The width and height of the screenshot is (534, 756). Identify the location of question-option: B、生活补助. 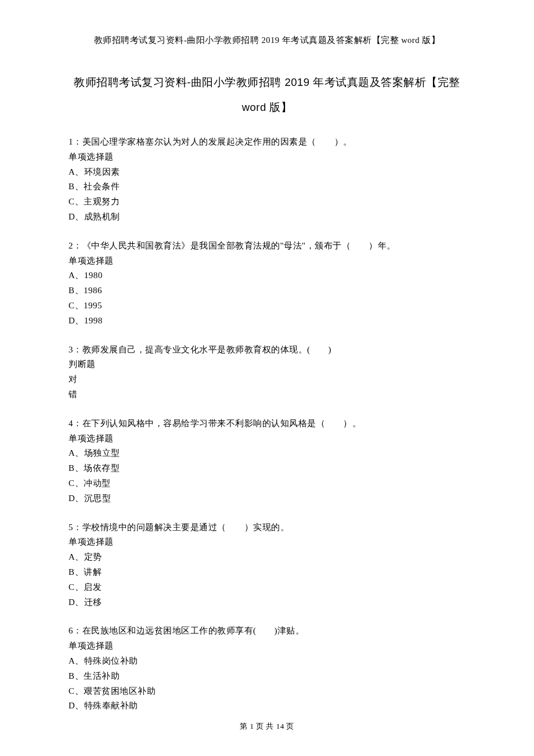
(267, 676).